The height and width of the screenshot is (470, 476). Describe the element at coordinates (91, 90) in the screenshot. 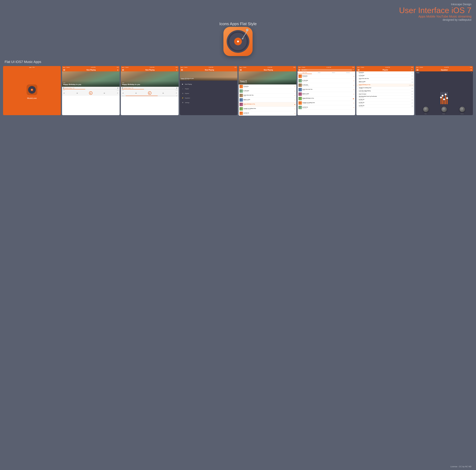

I see `time-row-2: 2:56 -1:29` at that location.